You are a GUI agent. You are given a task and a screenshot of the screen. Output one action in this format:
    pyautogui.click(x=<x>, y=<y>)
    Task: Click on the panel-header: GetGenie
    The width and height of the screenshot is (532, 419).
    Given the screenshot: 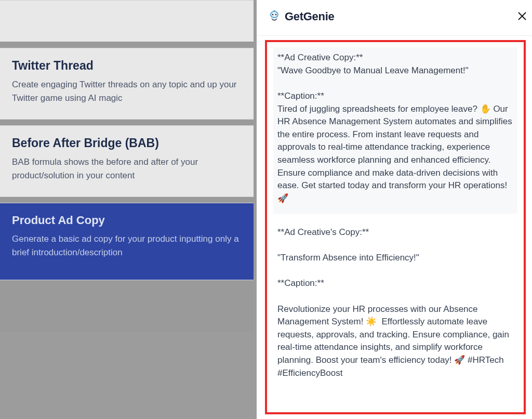 What is the action you would take?
    pyautogui.click(x=394, y=18)
    